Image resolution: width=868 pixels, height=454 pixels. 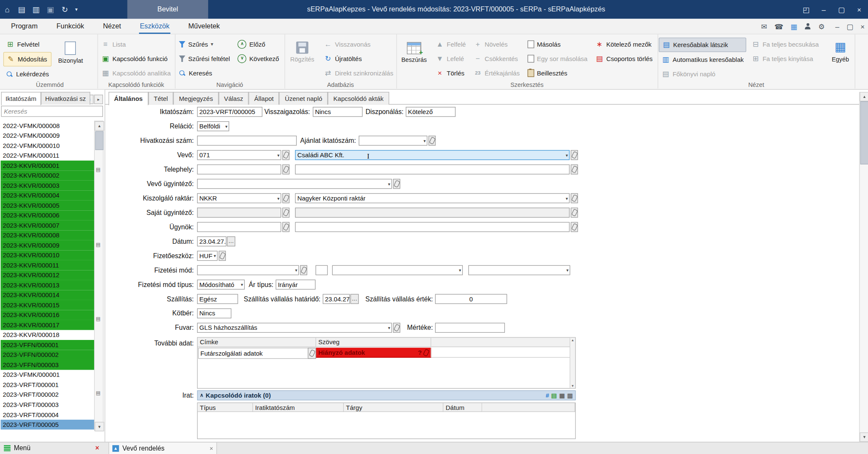 I want to click on ribbon-button-elozo: ∧Előző, so click(x=259, y=44).